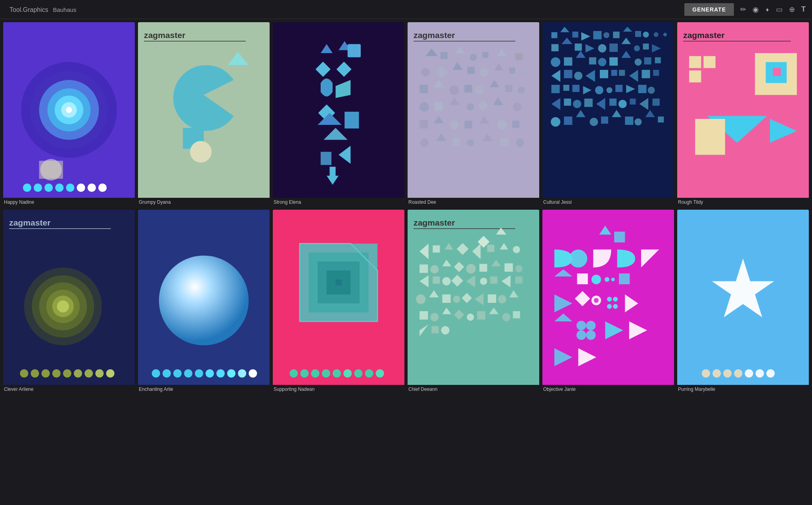 Image resolution: width=812 pixels, height=505 pixels. I want to click on card-purring-marybelle: Purring Marybelle, so click(743, 302).